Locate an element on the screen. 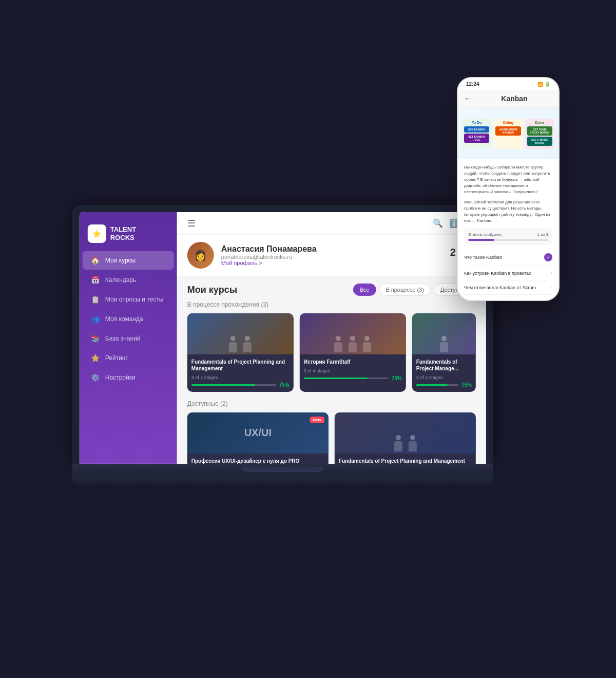 This screenshot has width=616, height=678. menu-icon: ☰ is located at coordinates (191, 223).